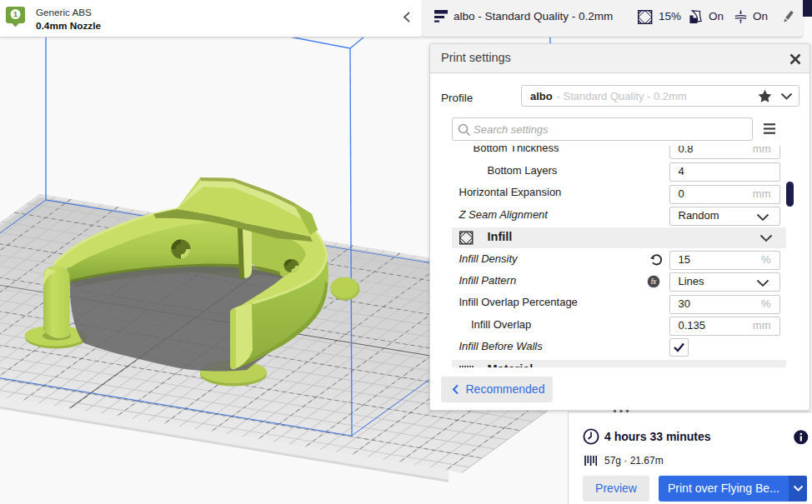 Image resolution: width=812 pixels, height=504 pixels. I want to click on svg-text: 1, so click(15, 14).